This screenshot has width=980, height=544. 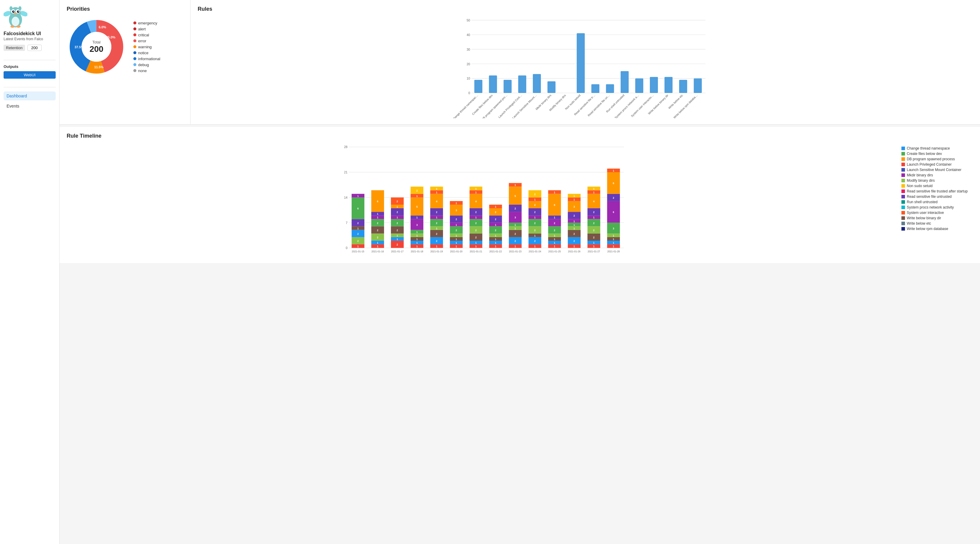 I want to click on svg-text: 21, so click(x=346, y=172).